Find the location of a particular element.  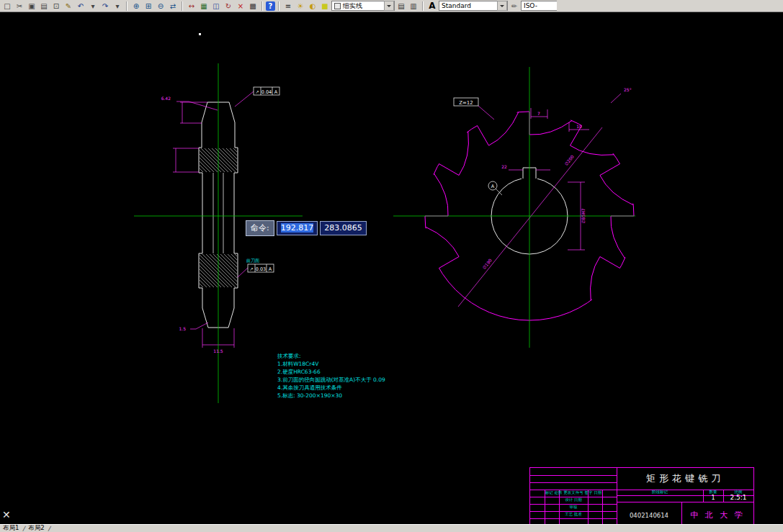

layer-color-chip is located at coordinates (337, 6).